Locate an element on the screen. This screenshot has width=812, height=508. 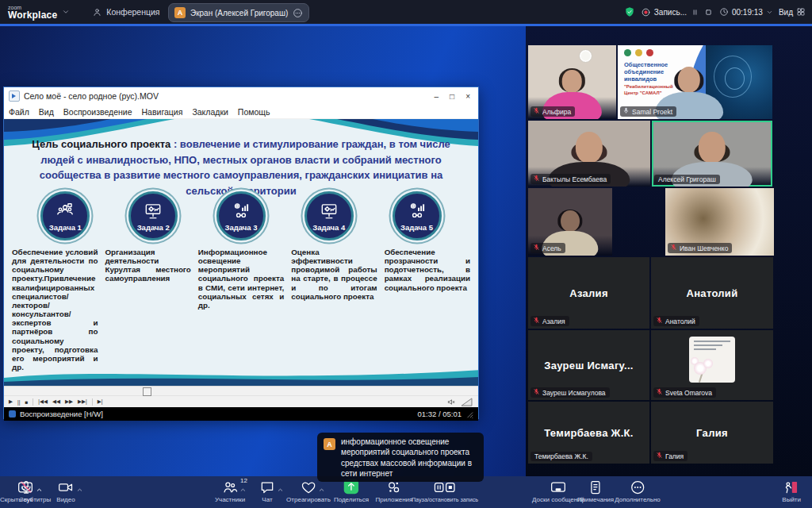
meeting-top-bar: zoom Workplace Конференция А Экран (Алек… is located at coordinates (406, 12).